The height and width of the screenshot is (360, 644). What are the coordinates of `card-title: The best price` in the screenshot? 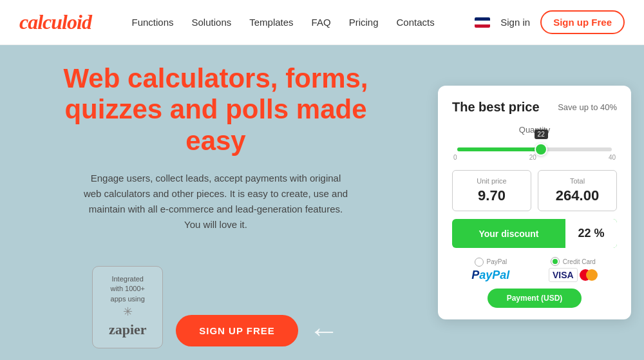 It's located at (496, 107).